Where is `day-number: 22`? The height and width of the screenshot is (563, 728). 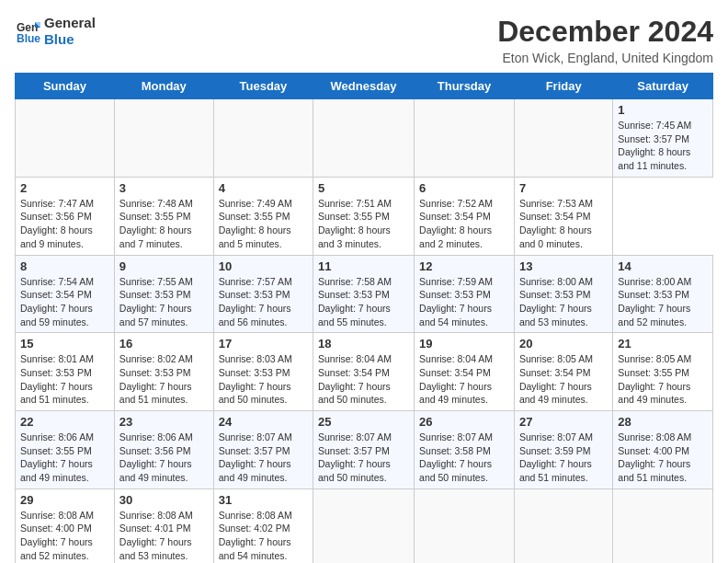
day-number: 22 is located at coordinates (64, 421).